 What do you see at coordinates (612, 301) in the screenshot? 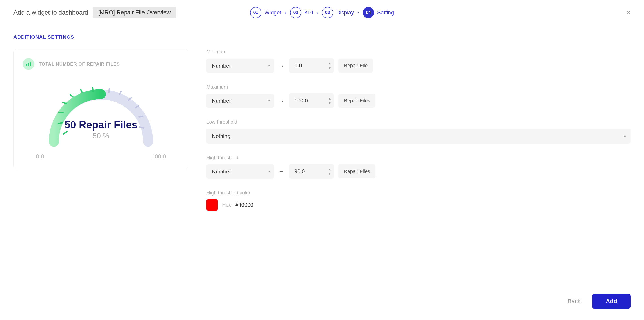
I see `add-button: Add` at bounding box center [612, 301].